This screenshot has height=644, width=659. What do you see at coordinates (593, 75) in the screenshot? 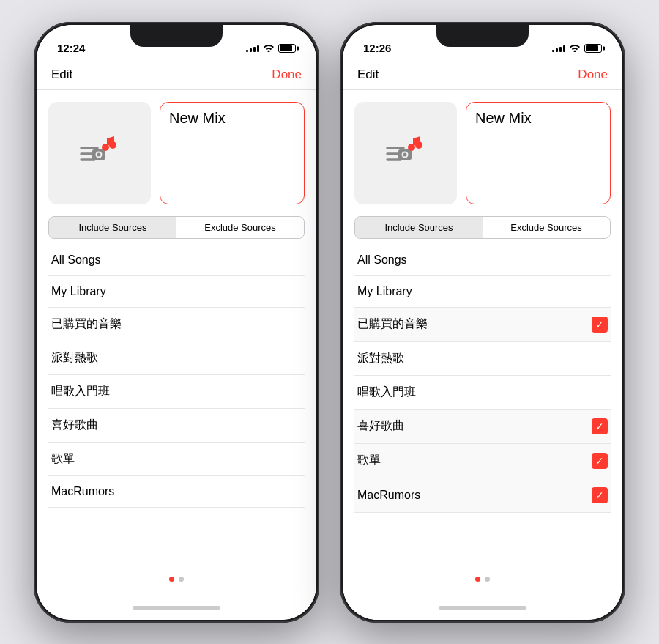
I see `nav-done-2: Done` at bounding box center [593, 75].